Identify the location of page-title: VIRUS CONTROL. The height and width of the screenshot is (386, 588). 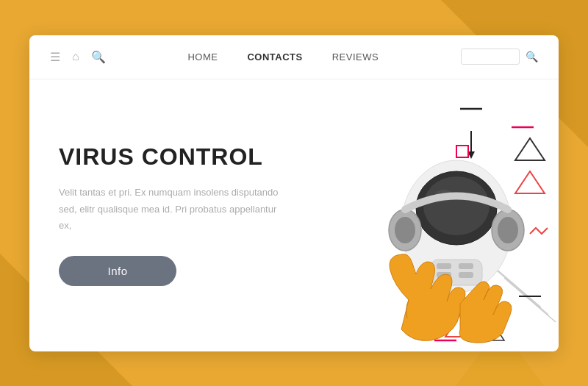
(175, 157).